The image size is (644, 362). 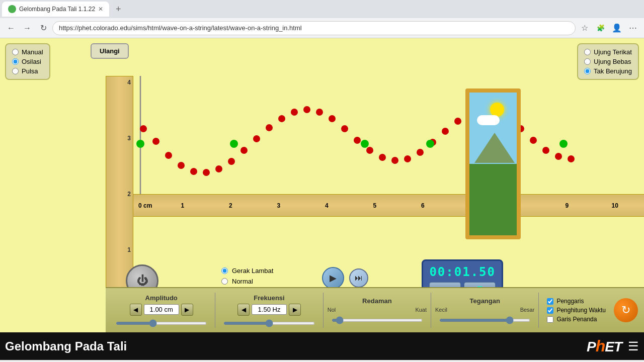 I want to click on forward-button: →, so click(x=27, y=28).